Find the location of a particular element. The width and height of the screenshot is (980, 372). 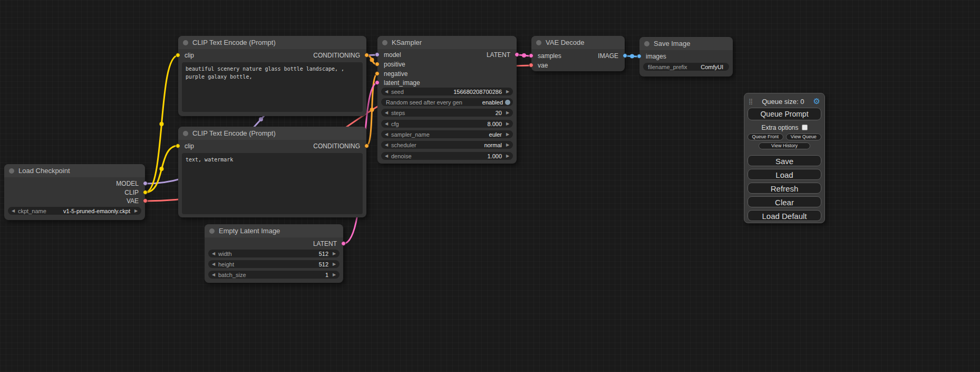

ckpt-name-widget: ◀ ckpt_name v1-5-pruned-emaonly.ckpt ▶ is located at coordinates (75, 211).